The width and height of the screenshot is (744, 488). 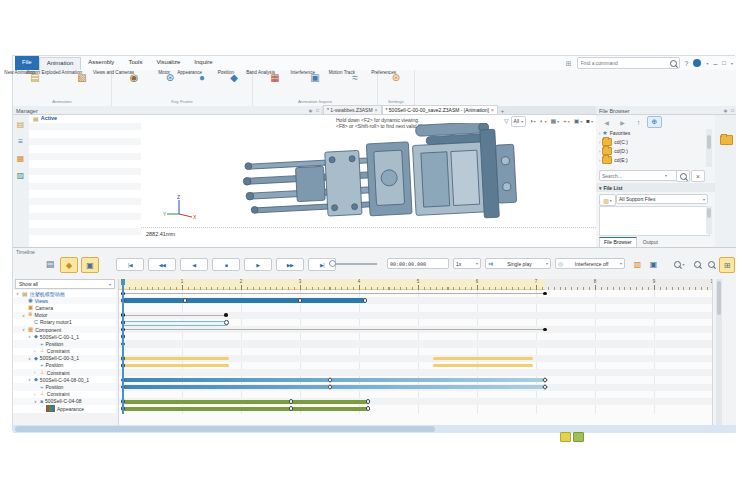 What do you see at coordinates (64, 316) in the screenshot?
I see `timeline-row-motor: ∨⊛Motor` at bounding box center [64, 316].